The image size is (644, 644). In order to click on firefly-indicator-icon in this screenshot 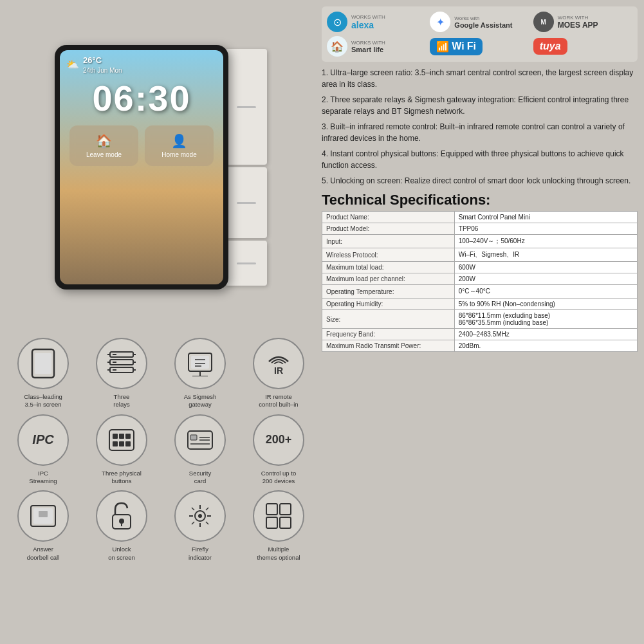, I will do `click(200, 516)`.